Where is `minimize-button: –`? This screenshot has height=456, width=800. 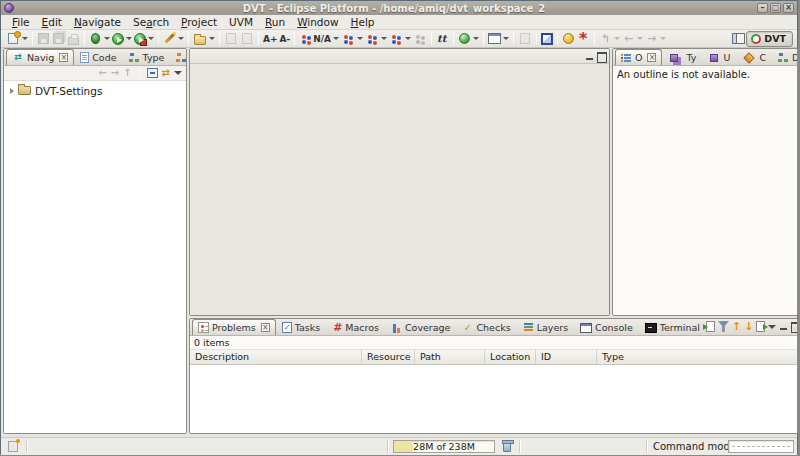
minimize-button: – is located at coordinates (762, 8).